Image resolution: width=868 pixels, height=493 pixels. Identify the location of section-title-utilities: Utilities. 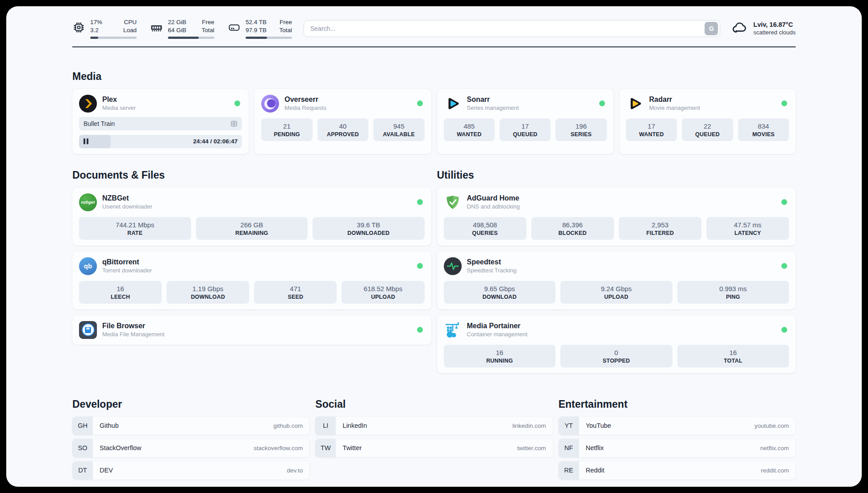
(617, 175).